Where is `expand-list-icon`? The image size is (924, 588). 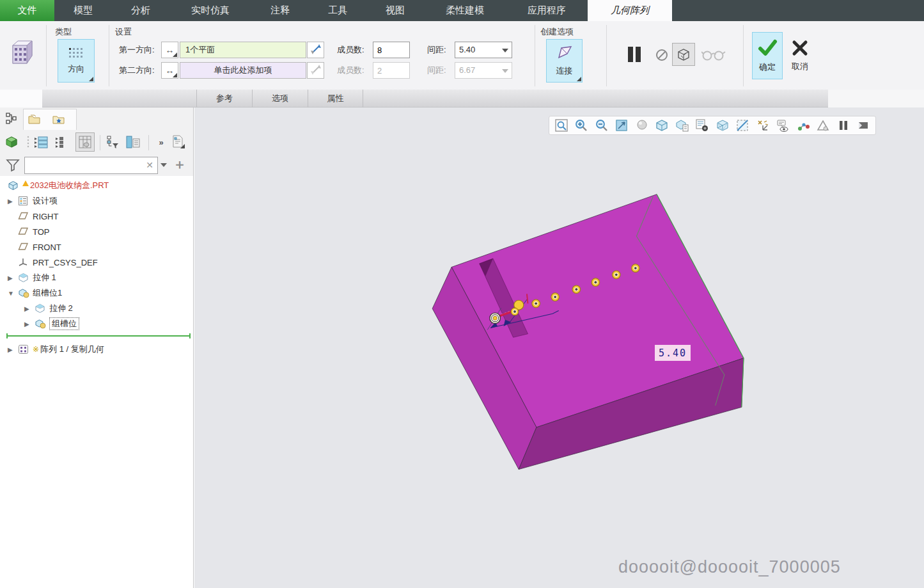
expand-list-icon is located at coordinates (61, 142).